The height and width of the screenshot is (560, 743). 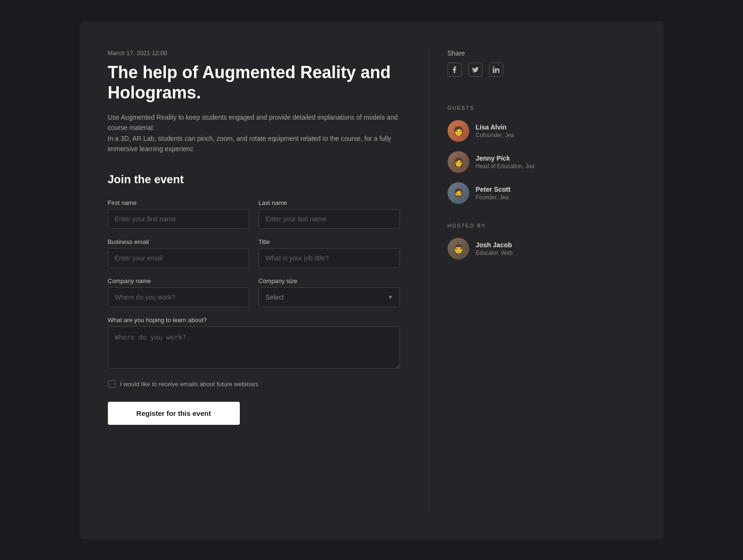 What do you see at coordinates (505, 166) in the screenshot?
I see `guest-role: Head of Education, Jea` at bounding box center [505, 166].